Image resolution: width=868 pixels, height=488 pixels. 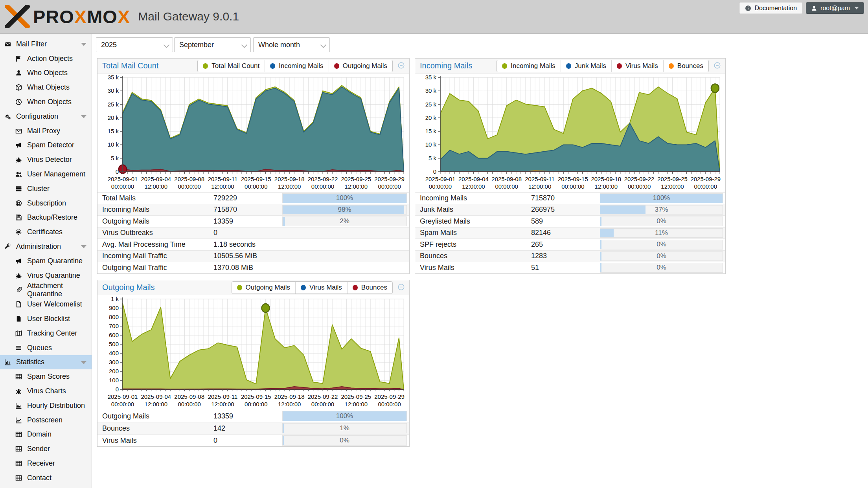 What do you see at coordinates (46, 435) in the screenshot?
I see `sidebar-item-domain: Domain` at bounding box center [46, 435].